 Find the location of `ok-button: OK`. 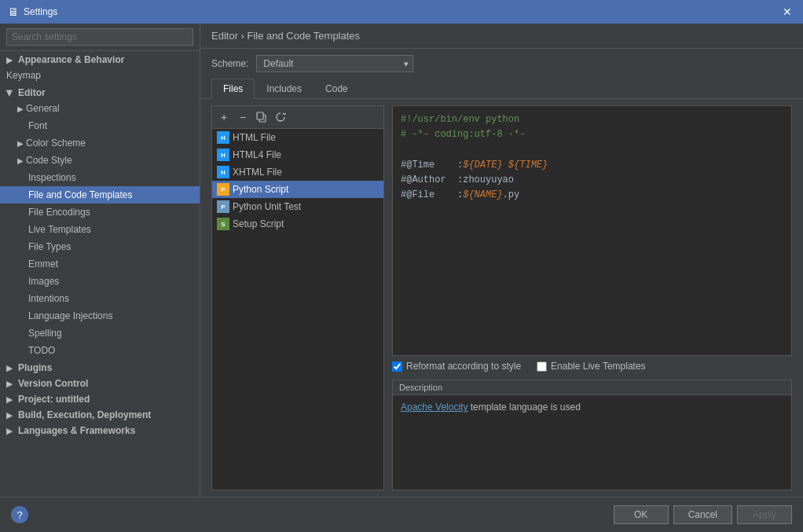

ok-button: OK is located at coordinates (641, 515).